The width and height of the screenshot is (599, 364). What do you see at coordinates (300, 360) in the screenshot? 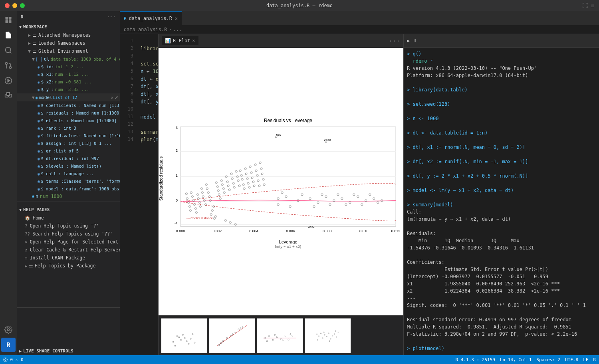
I see `status-bar: ⓪ 0 ⚠ 0 R 4.1.3 : 25159 Ln 14, Col 1 Spa…` at bounding box center [300, 360].